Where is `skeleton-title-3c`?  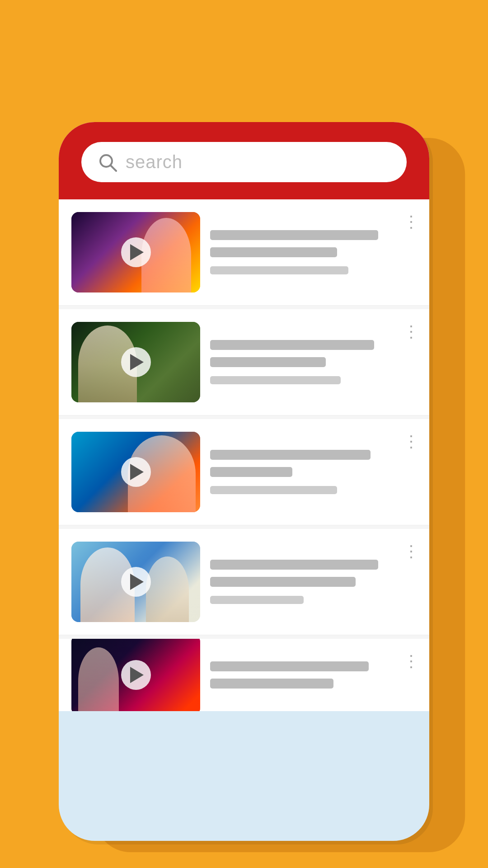
skeleton-title-3c is located at coordinates (274, 490).